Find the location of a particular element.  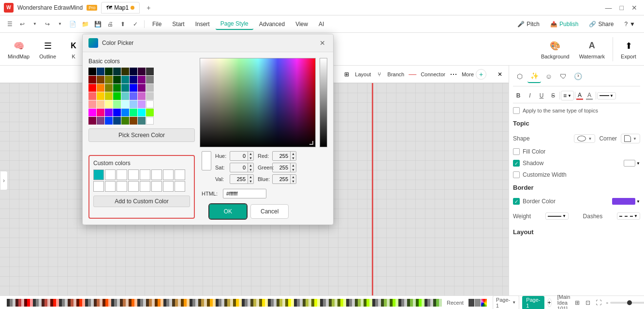

color-spectrum is located at coordinates (258, 102).